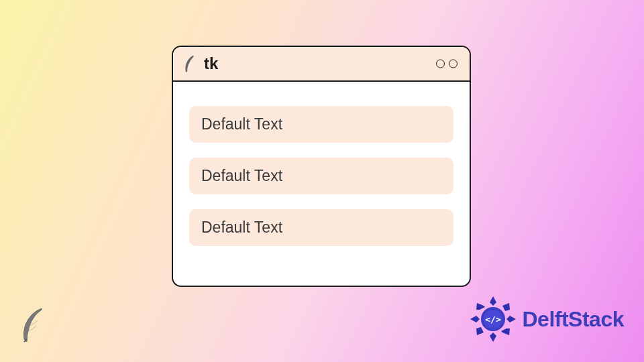 The image size is (644, 362). I want to click on window-controls, so click(447, 64).